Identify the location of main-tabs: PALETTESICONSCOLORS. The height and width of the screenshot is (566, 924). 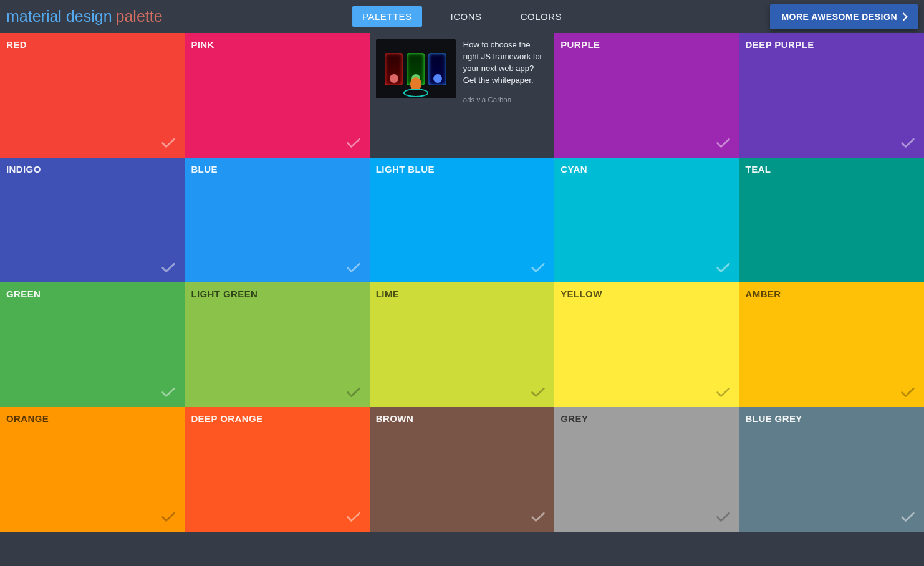
(462, 16).